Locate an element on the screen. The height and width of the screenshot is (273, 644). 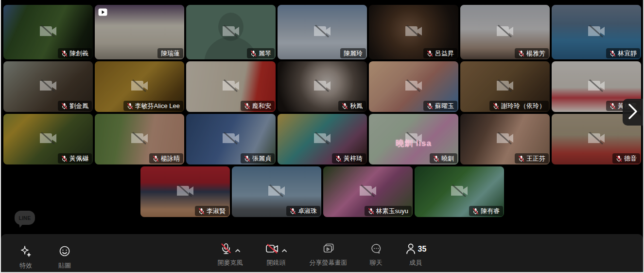
participant-tile: 林素玉suyu is located at coordinates (368, 192).